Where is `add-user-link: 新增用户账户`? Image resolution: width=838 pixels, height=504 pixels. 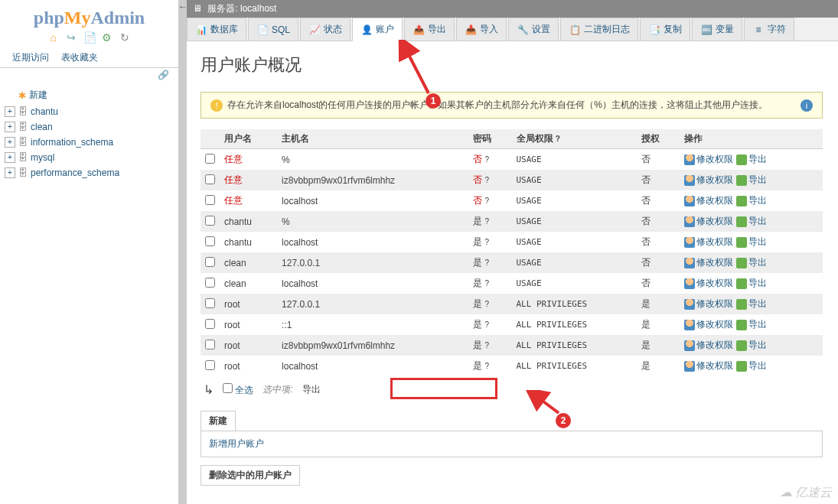 add-user-link: 新增用户账户 is located at coordinates (236, 444).